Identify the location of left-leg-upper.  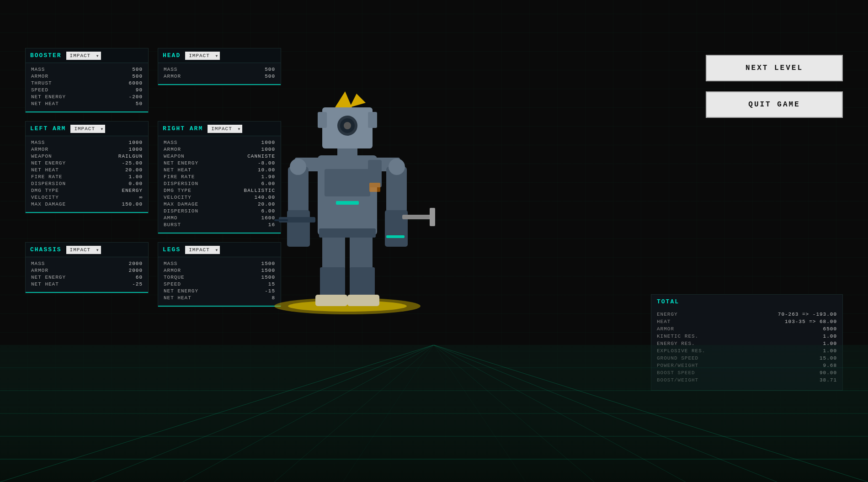
(334, 251).